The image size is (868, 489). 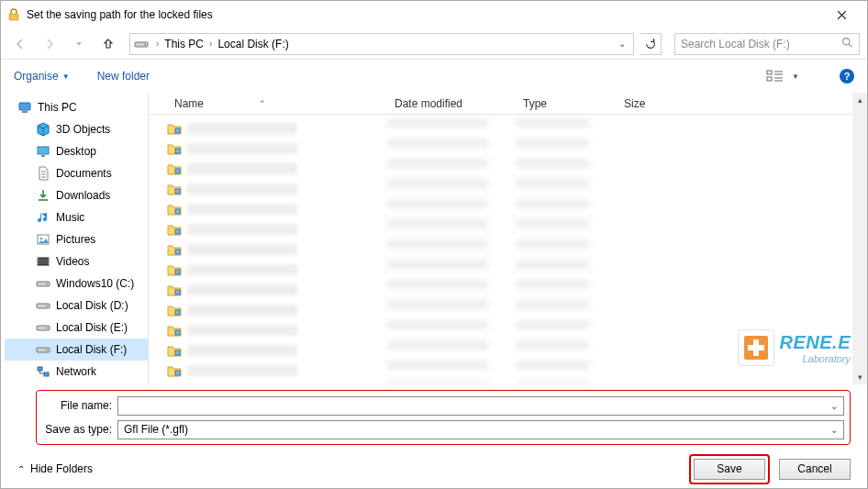 What do you see at coordinates (76, 239) in the screenshot?
I see `tree-item-pictures: Pictures` at bounding box center [76, 239].